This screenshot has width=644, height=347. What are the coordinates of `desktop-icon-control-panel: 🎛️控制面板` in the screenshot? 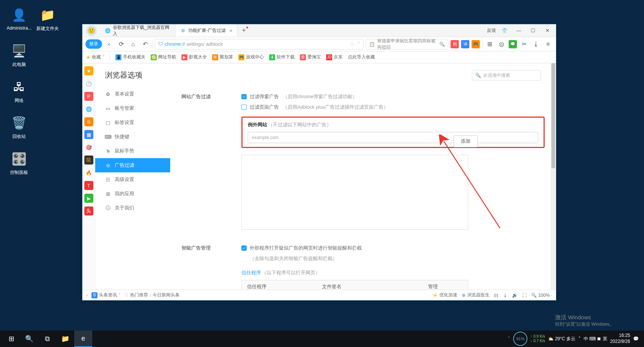 It's located at (19, 163).